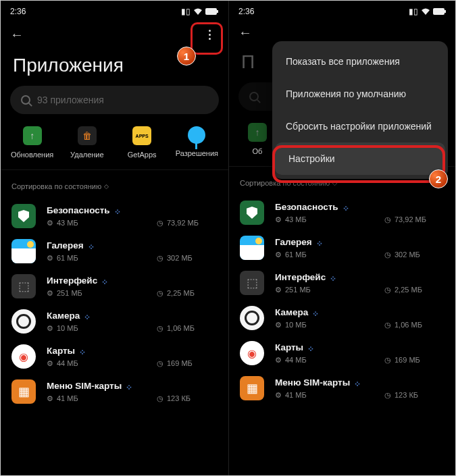  I want to click on menu-settings: Настройки, so click(360, 159).